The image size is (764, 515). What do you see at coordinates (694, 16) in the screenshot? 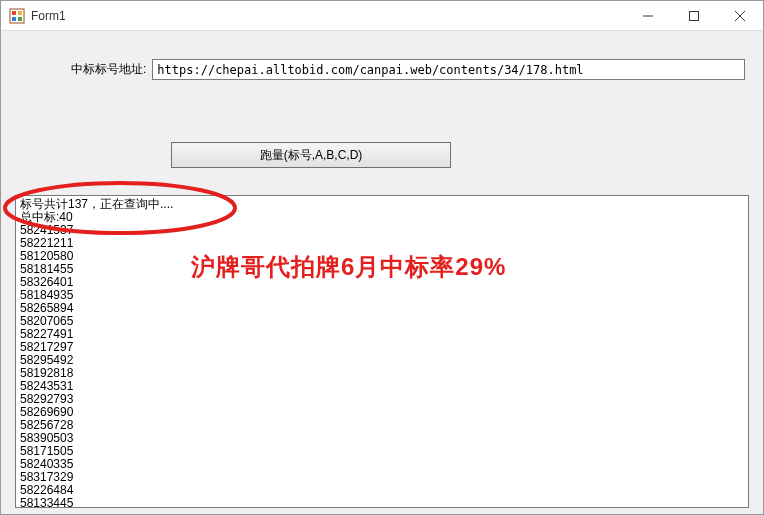
I see `window-controls` at bounding box center [694, 16].